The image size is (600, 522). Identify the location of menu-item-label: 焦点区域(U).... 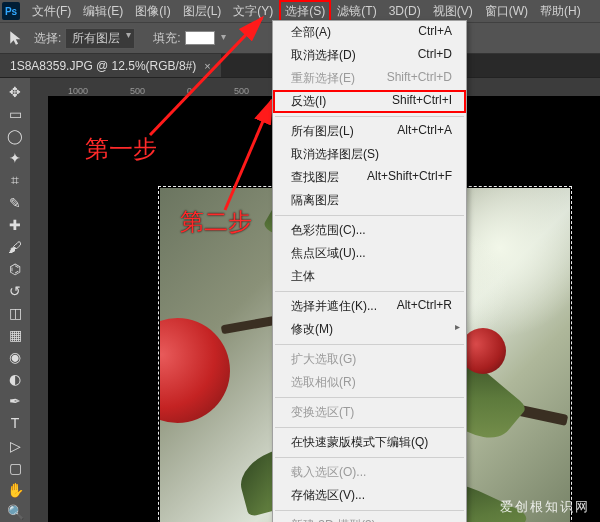
(328, 254).